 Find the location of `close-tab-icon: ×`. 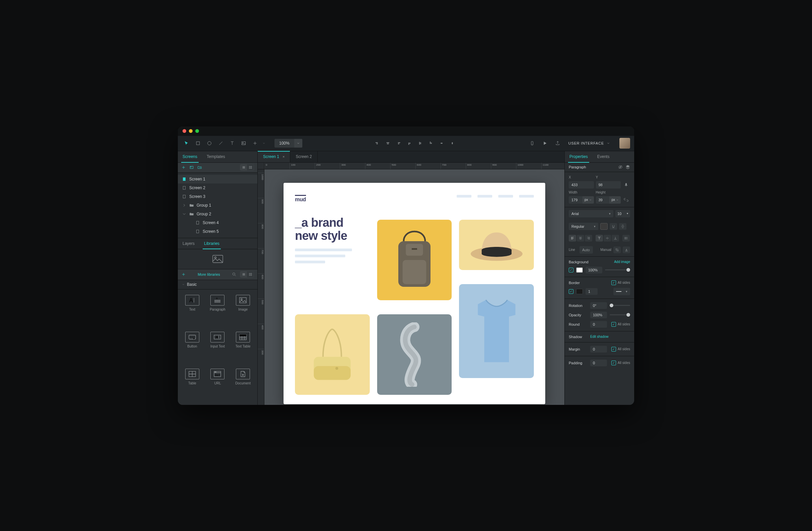

close-tab-icon: × is located at coordinates (284, 157).